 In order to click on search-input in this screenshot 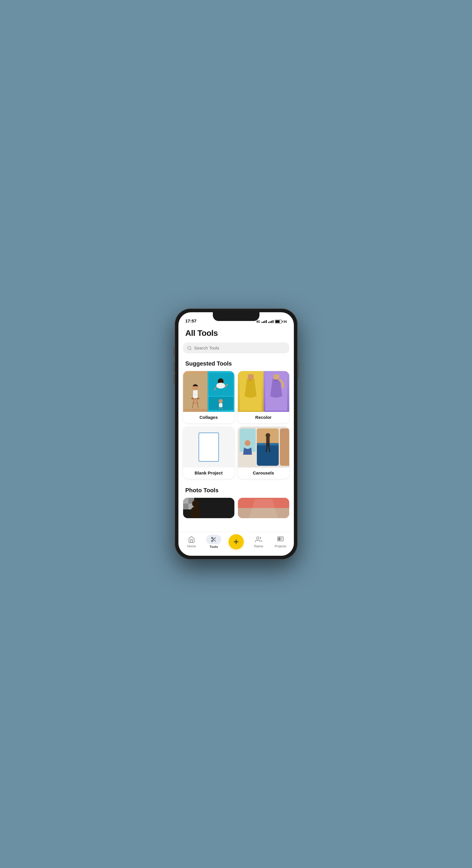, I will do `click(240, 348)`.